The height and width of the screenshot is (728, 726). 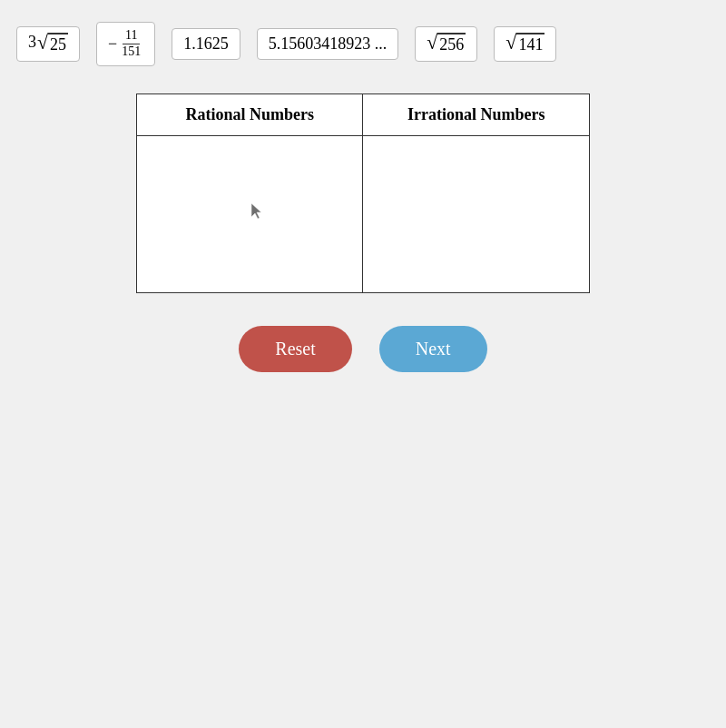 What do you see at coordinates (43, 43) in the screenshot?
I see `sqrt-symbol: √` at bounding box center [43, 43].